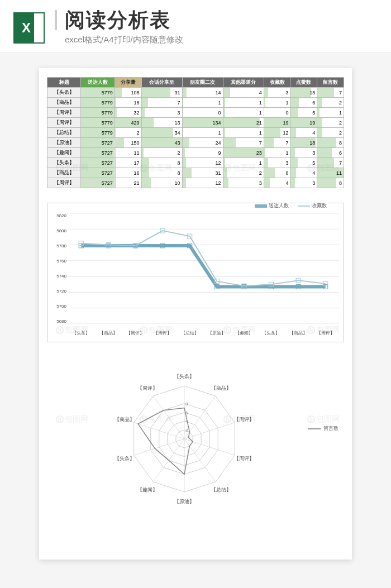  I want to click on page-subtitle: excel格式/A4打印/内容随意修改, so click(216, 40).